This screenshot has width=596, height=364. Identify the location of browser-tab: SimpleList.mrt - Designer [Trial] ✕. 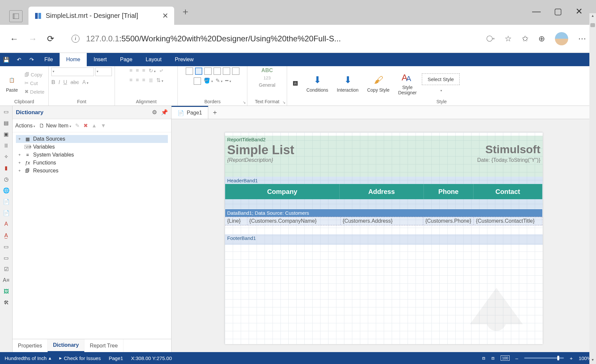
(101, 16).